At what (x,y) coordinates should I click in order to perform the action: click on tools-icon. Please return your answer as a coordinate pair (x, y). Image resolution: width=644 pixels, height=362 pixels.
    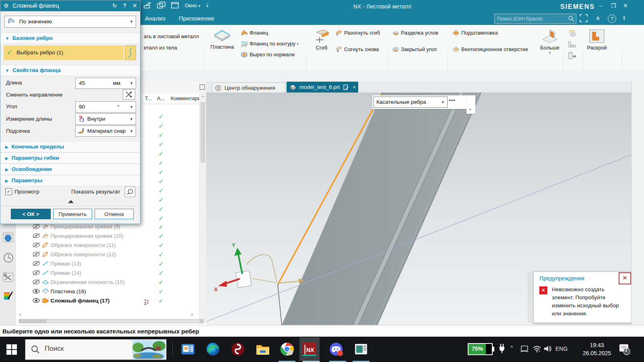
    Looking at the image, I should click on (8, 278).